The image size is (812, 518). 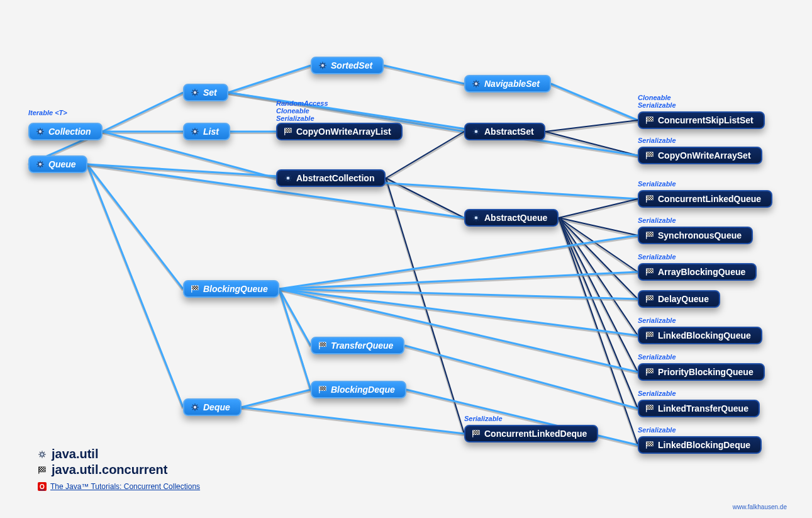 What do you see at coordinates (699, 408) in the screenshot?
I see `node-linkedtransferqueue: LinkedTransferQueue` at bounding box center [699, 408].